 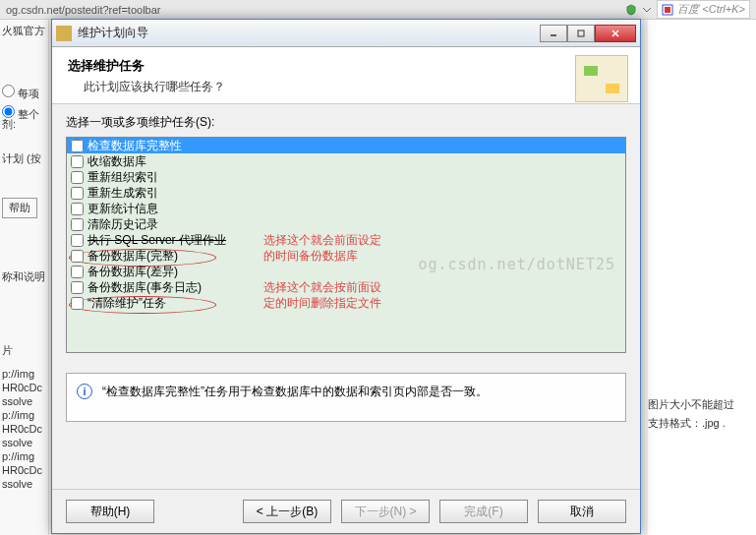 I want to click on back-button: < 上一步(B), so click(x=287, y=511).